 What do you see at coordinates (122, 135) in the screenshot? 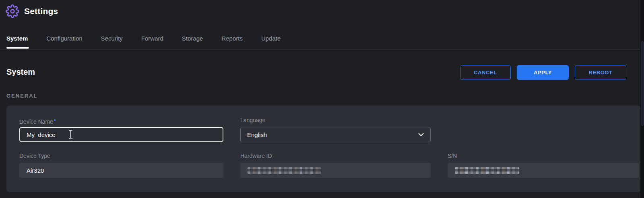
I see `device-name-input` at bounding box center [122, 135].